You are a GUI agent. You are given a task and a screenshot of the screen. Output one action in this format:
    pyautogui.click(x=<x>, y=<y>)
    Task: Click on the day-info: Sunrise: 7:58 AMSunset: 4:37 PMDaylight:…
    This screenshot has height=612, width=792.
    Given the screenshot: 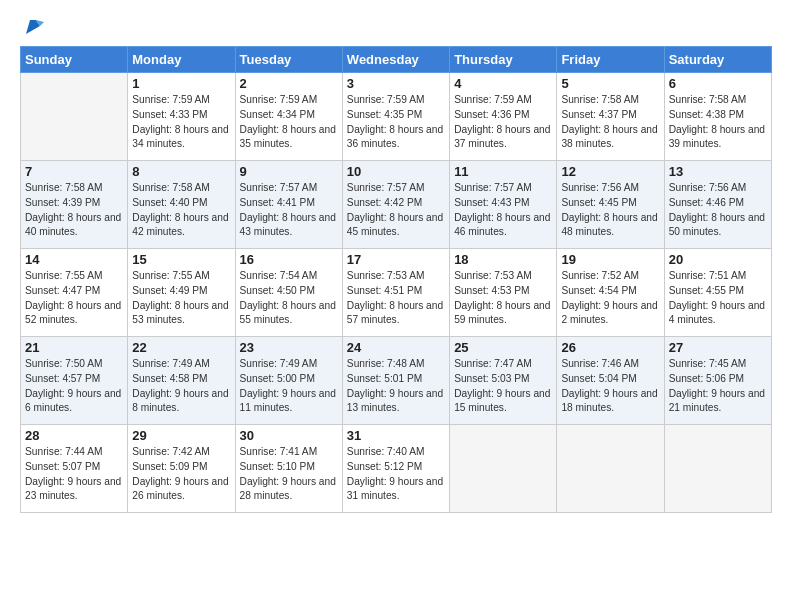 What is the action you would take?
    pyautogui.click(x=610, y=122)
    